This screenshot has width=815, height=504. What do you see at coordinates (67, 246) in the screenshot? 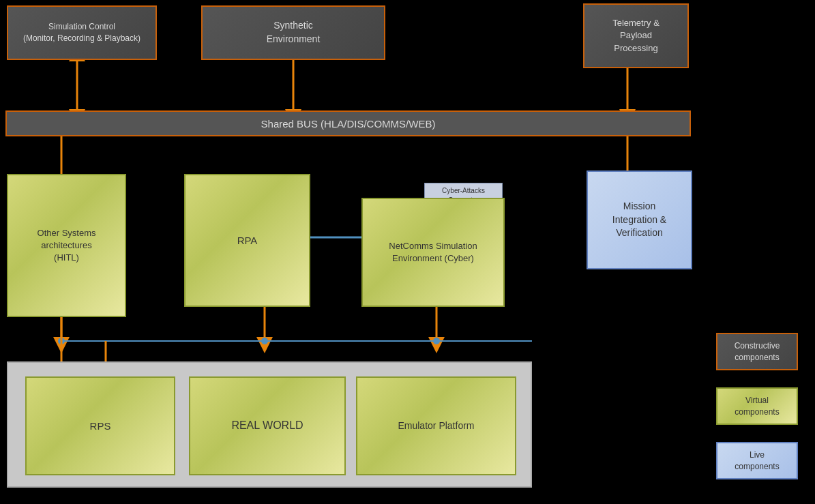
I see `other-systems-box: Other Systems architectures (HITL)` at bounding box center [67, 246].